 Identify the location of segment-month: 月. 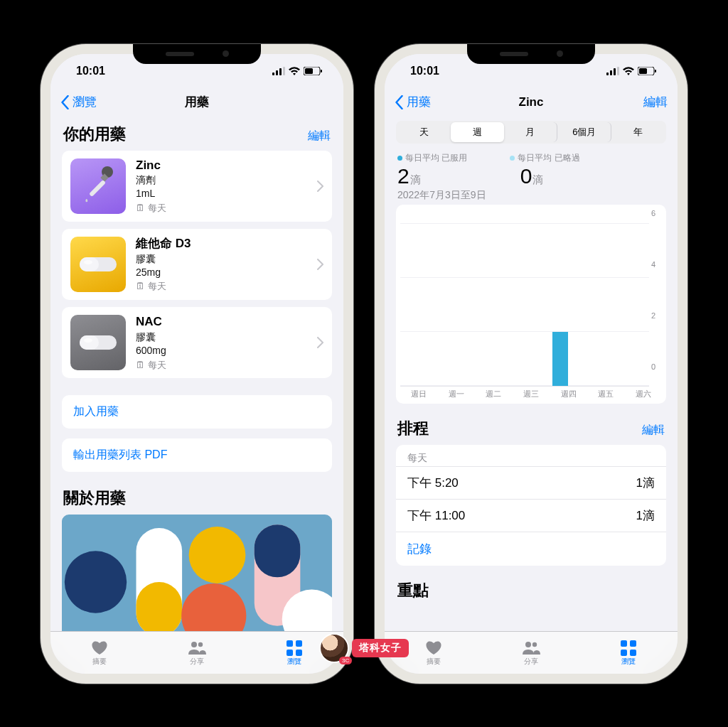
(531, 132).